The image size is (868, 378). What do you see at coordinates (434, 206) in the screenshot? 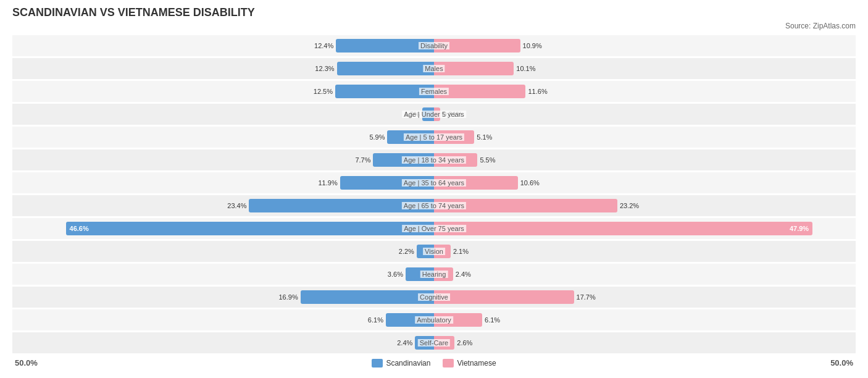
I see `bar-row: 23.4%23.2%Age | 65 to 74 years` at bounding box center [434, 206].